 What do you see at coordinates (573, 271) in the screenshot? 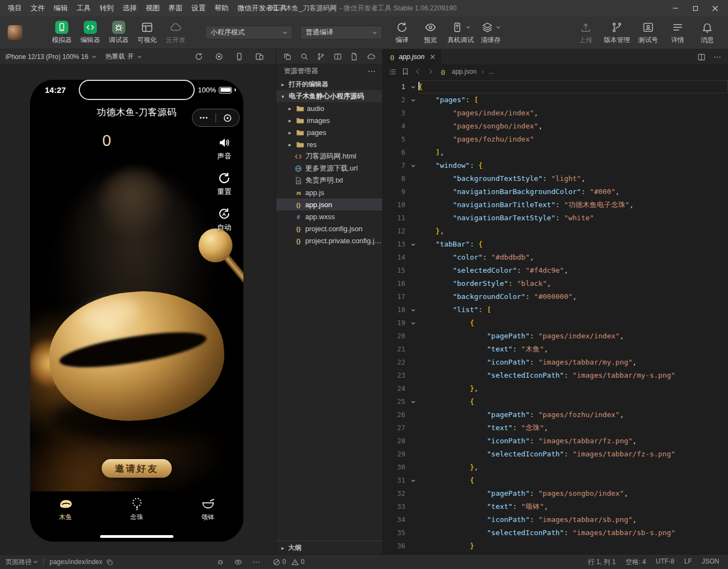
I see `code-line: "selectedColor": "#f4dc9e",` at bounding box center [573, 271].